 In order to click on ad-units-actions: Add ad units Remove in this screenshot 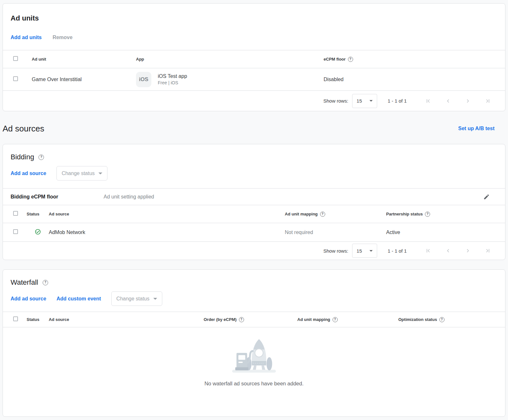, I will do `click(254, 42)`.